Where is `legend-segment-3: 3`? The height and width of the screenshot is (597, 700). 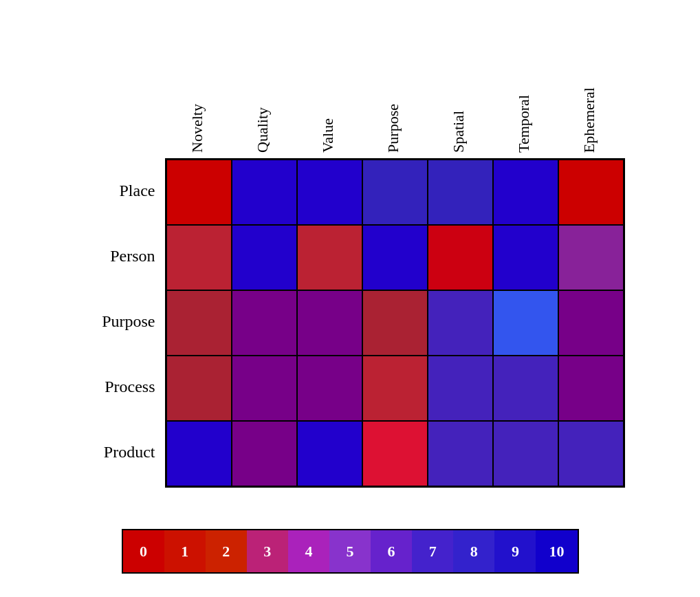
legend-segment-3: 3 is located at coordinates (267, 552).